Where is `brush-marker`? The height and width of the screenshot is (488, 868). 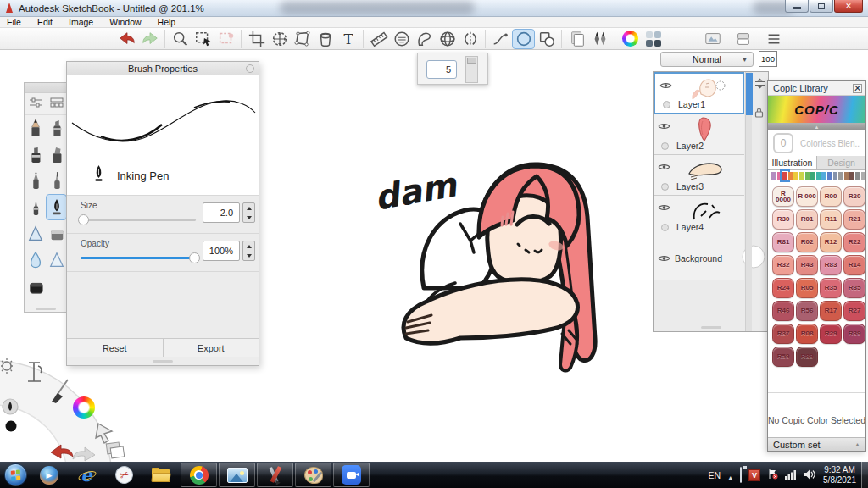 brush-marker is located at coordinates (36, 154).